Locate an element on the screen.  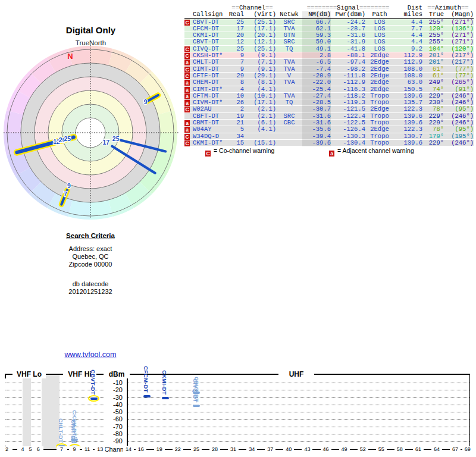
y-tick-label: -70 is located at coordinates (114, 427).